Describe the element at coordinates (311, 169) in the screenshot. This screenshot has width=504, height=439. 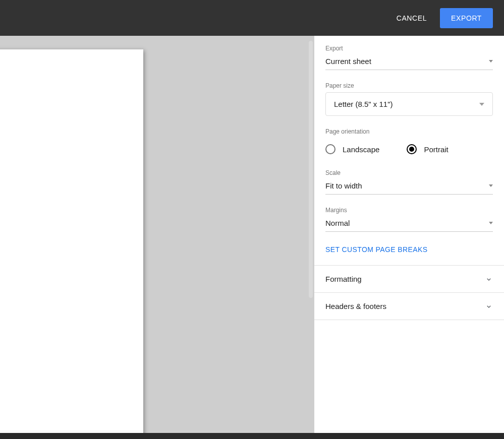
I see `preview-scrollbar` at that location.